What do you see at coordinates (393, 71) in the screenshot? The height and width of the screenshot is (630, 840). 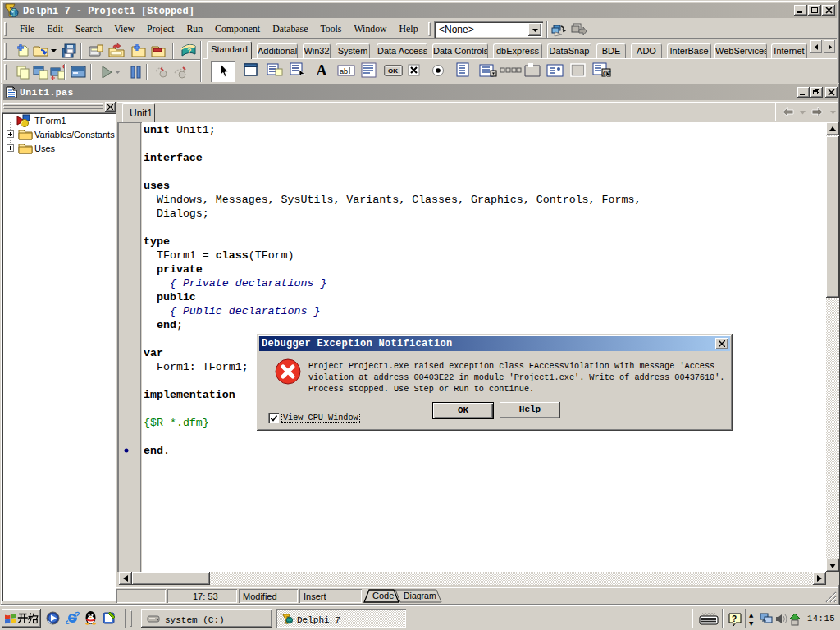 I see `svg-text: OK` at bounding box center [393, 71].